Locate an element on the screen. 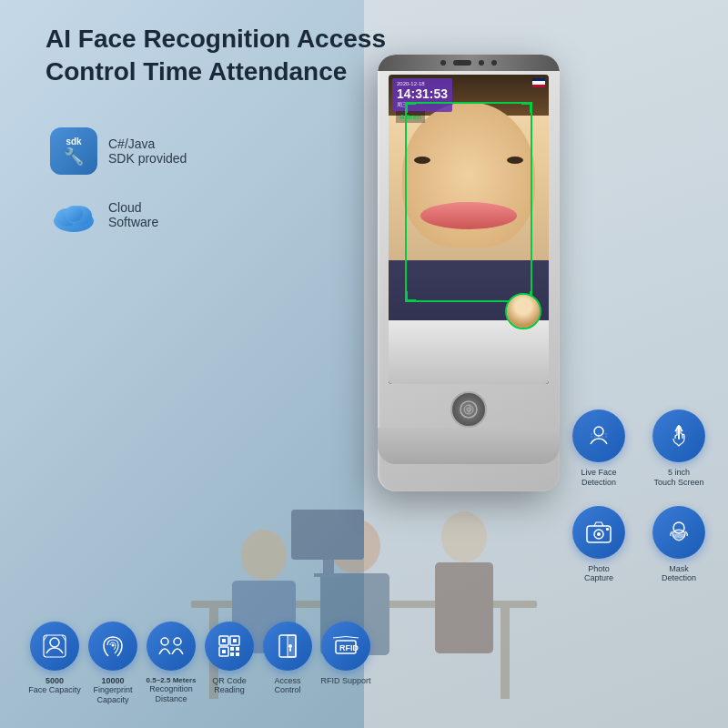  mask-detection-text1: Mask is located at coordinates (679, 570).